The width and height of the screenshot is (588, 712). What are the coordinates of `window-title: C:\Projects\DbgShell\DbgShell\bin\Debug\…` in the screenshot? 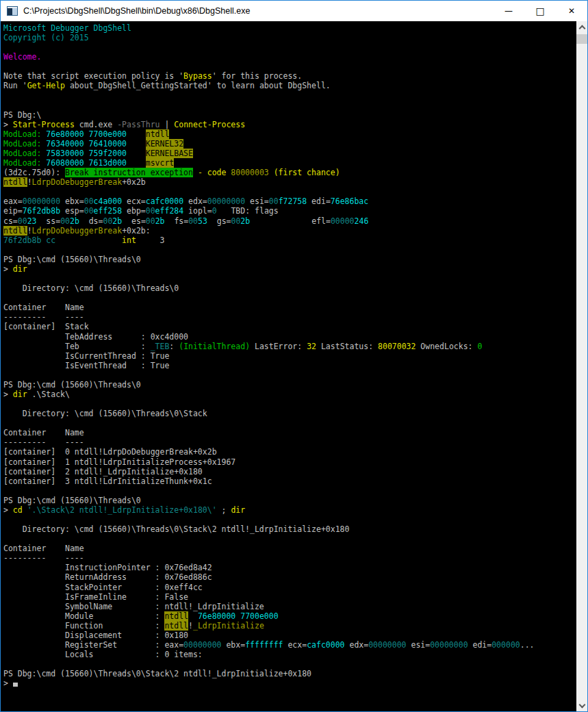 It's located at (258, 11).